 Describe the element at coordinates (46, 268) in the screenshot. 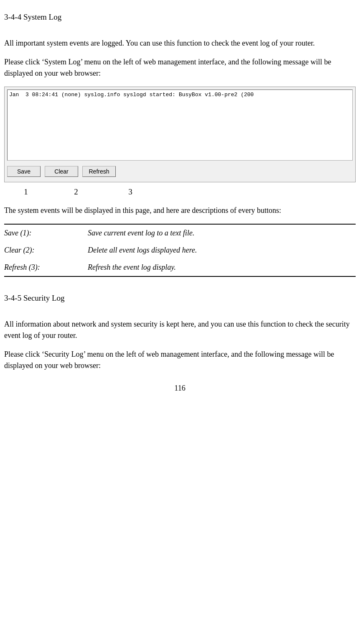

I see `refresh-label: Refresh (3):` at that location.